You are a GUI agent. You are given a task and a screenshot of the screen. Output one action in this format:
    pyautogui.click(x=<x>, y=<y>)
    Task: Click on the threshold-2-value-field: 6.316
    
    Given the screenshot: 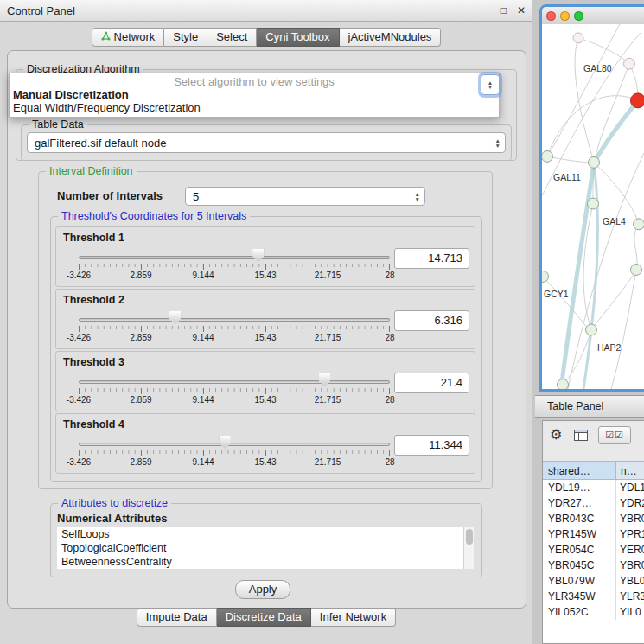 What is the action you would take?
    pyautogui.click(x=432, y=321)
    